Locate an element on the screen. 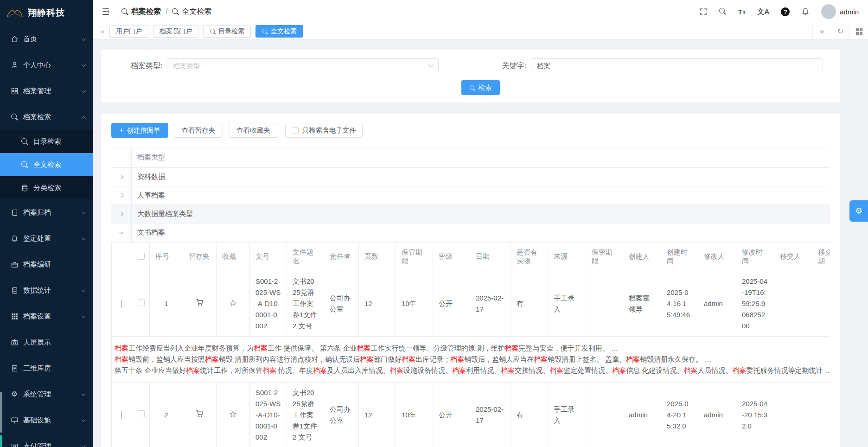 This screenshot has height=447, width=868. help-icon: ? is located at coordinates (785, 12).